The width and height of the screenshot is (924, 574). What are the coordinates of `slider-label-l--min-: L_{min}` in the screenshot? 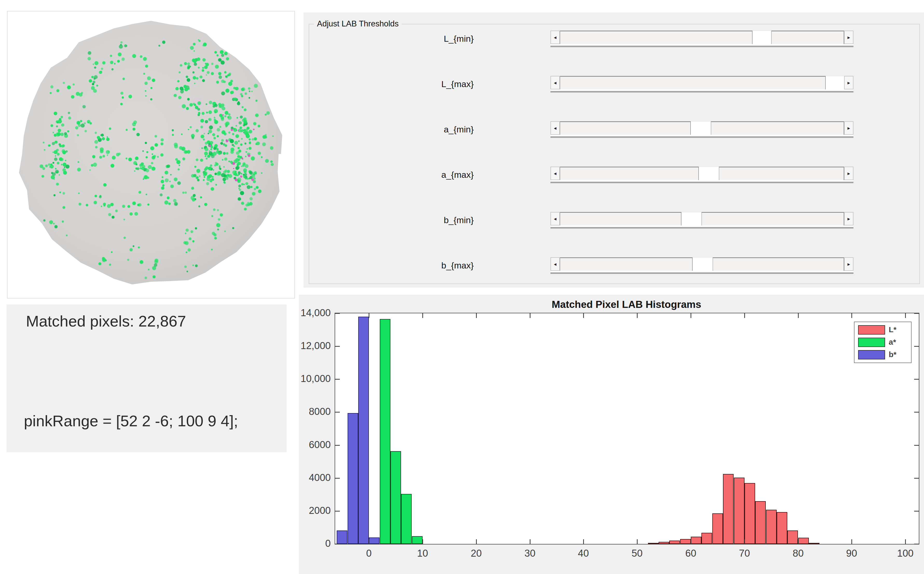 It's located at (435, 39).